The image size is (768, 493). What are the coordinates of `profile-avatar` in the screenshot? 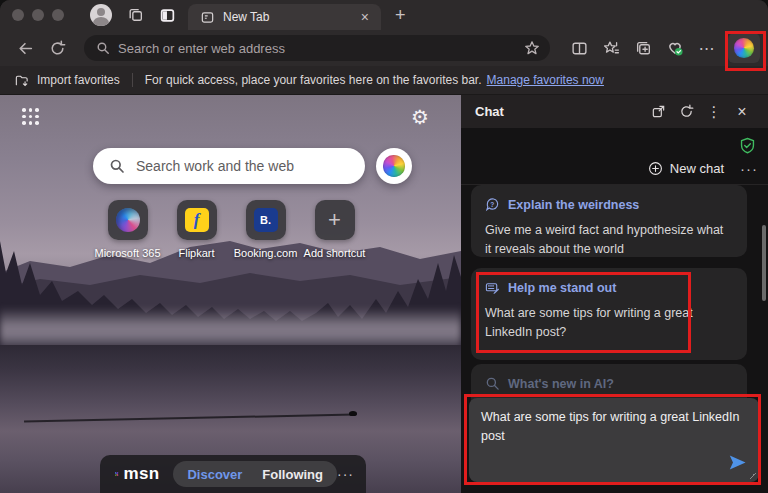 It's located at (101, 15).